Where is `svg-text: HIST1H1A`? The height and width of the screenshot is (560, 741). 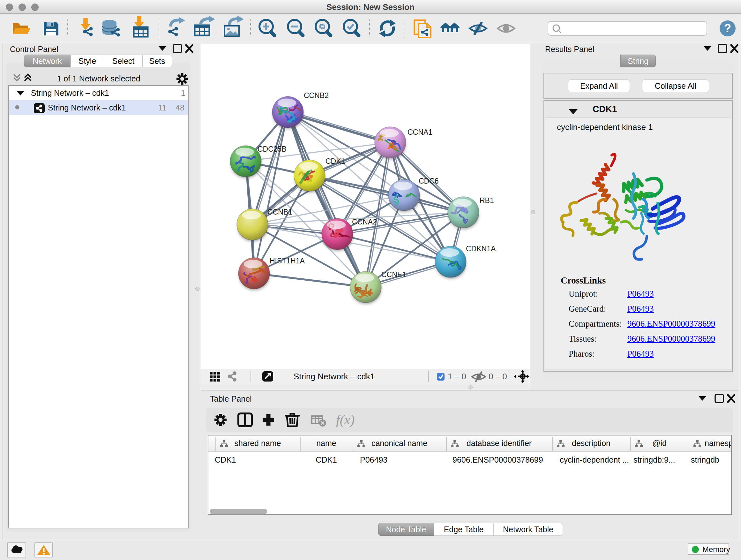
svg-text: HIST1H1A is located at coordinates (287, 261).